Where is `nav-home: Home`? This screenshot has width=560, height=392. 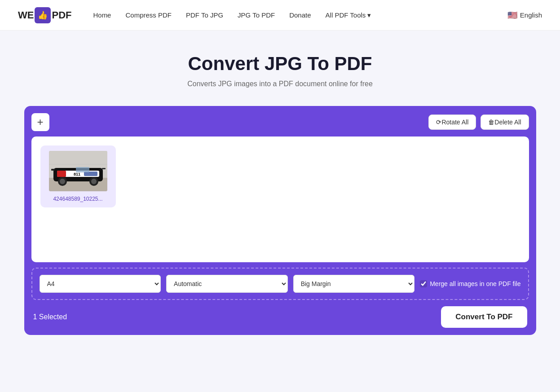 nav-home: Home is located at coordinates (102, 15).